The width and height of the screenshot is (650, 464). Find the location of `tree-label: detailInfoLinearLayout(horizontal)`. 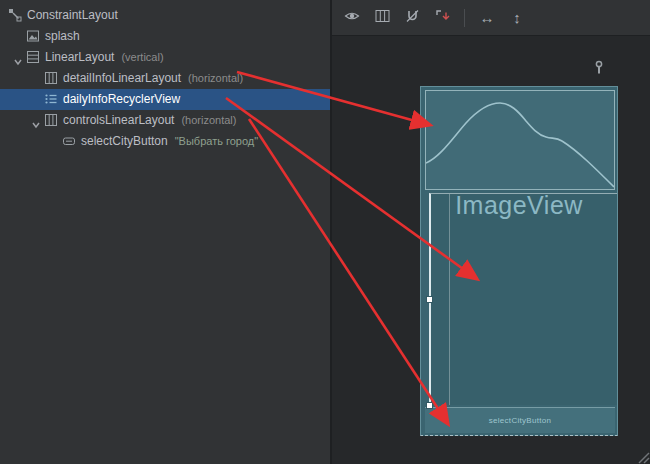

tree-label: detailInfoLinearLayout(horizontal) is located at coordinates (153, 78).